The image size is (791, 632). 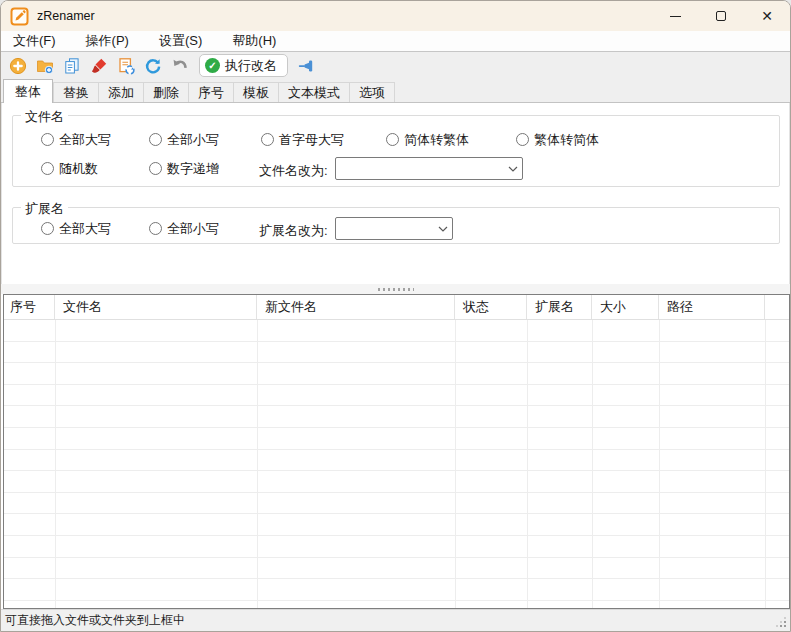 What do you see at coordinates (18, 66) in the screenshot?
I see `add-files-button` at bounding box center [18, 66].